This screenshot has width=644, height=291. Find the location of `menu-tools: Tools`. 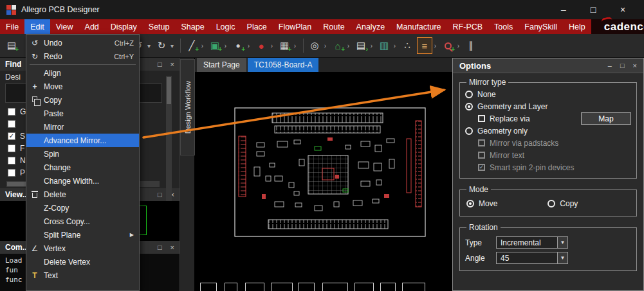

menu-tools: Tools is located at coordinates (503, 27).